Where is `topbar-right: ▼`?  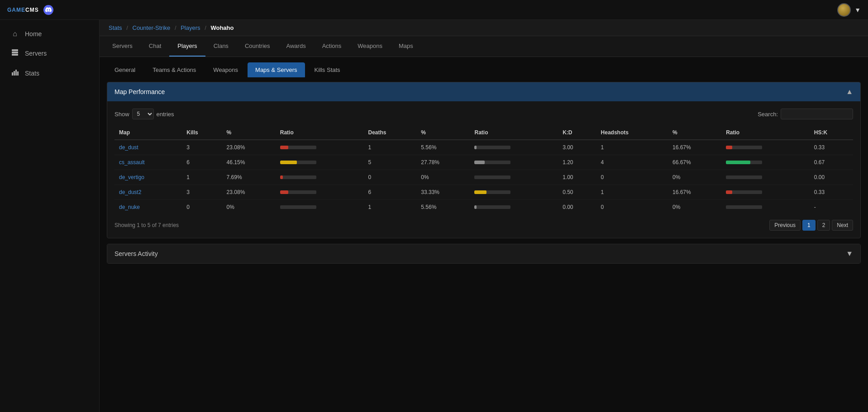 topbar-right: ▼ is located at coordinates (849, 10).